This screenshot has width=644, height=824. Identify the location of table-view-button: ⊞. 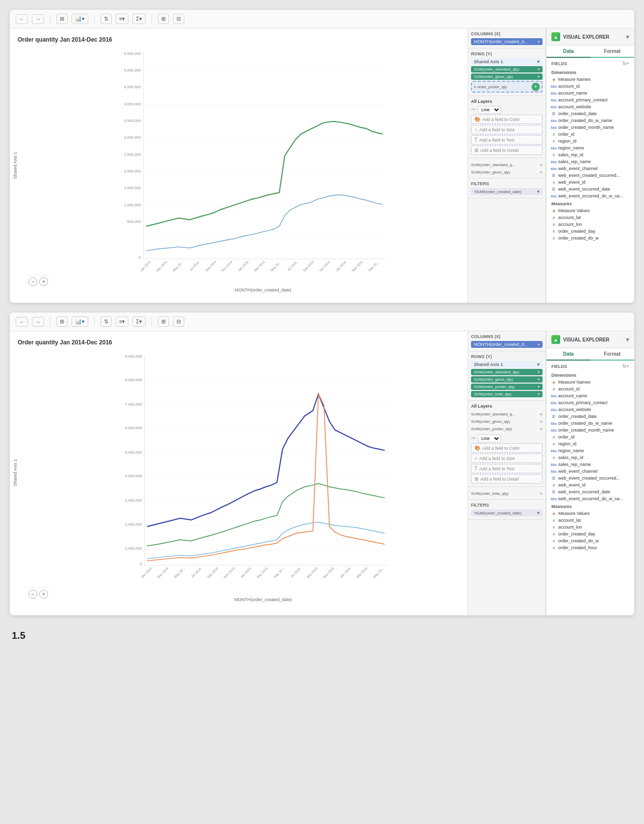
(62, 19).